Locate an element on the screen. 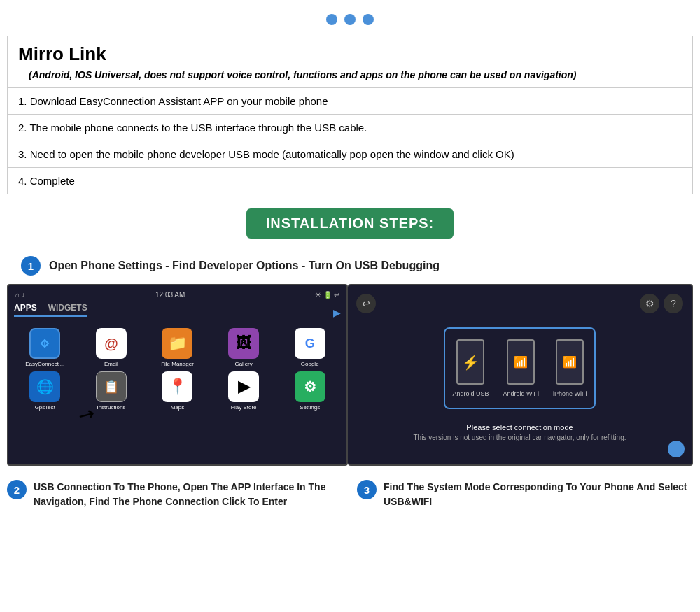 The image size is (700, 612). app-easyconnect-icon is located at coordinates (45, 343).